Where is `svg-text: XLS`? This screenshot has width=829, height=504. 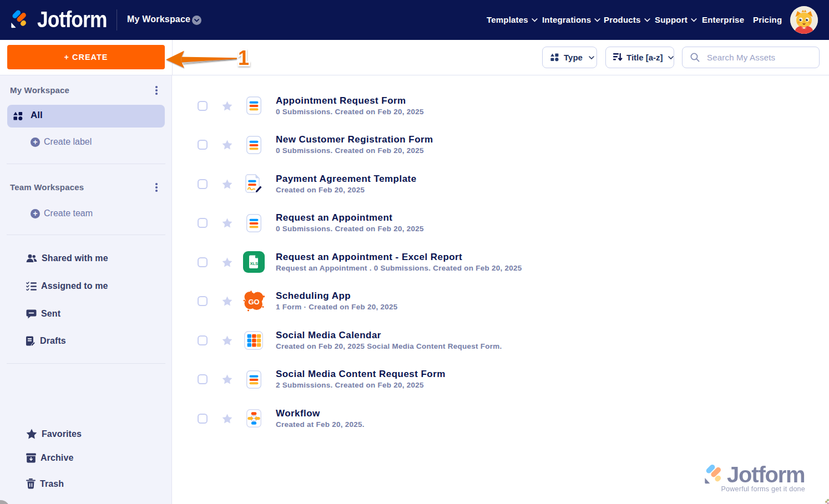
svg-text: XLS is located at coordinates (254, 264).